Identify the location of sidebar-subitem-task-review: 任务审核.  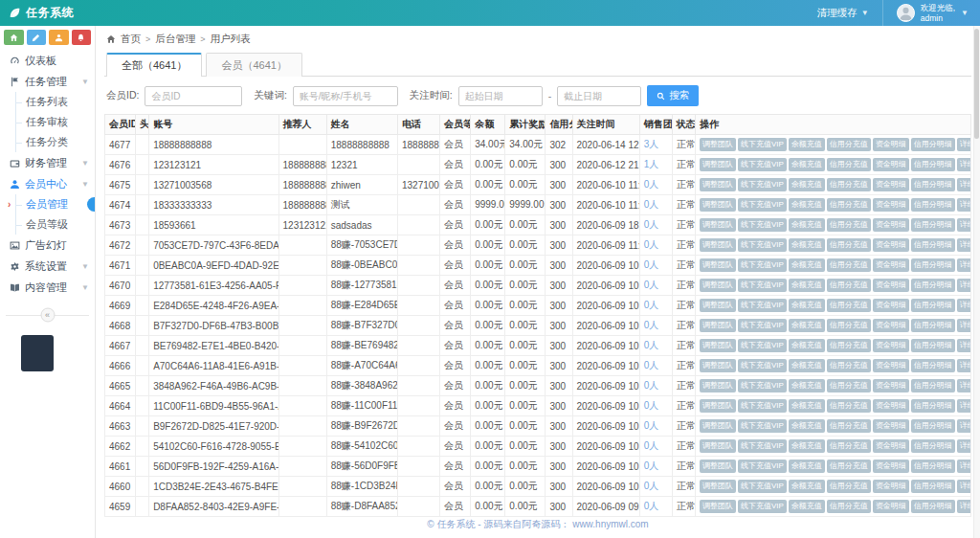
(48, 123).